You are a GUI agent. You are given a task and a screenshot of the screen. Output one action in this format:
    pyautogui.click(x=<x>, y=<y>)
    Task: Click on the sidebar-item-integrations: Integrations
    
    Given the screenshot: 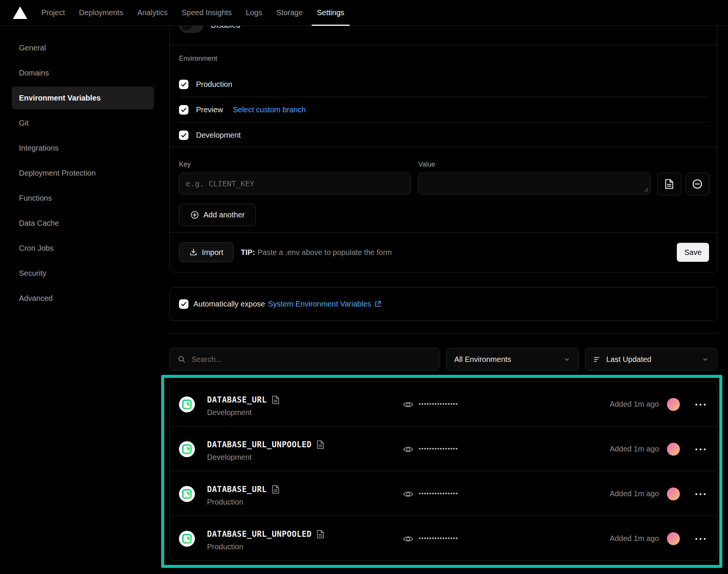 What is the action you would take?
    pyautogui.click(x=83, y=148)
    